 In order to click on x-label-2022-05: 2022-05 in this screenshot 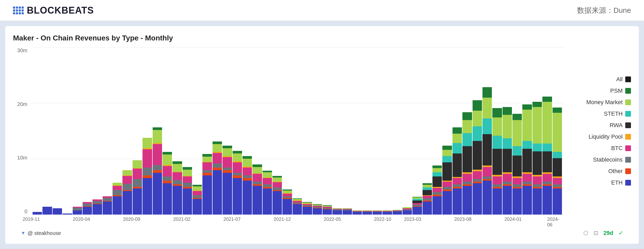, I will do `click(332, 219)`.